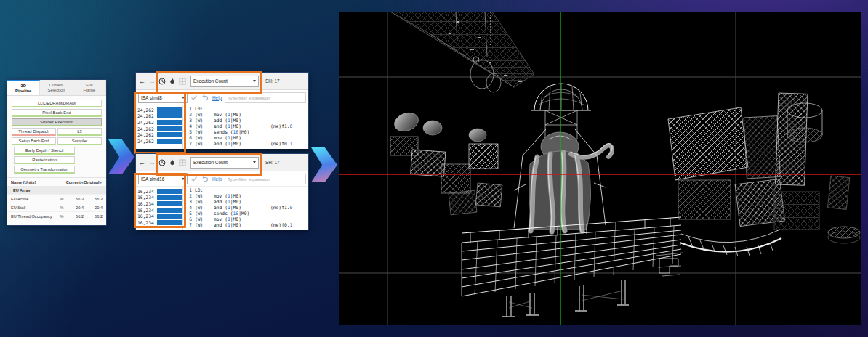  I want to click on profiler-subtoolbar: ISA simd8 Help, so click(222, 97).